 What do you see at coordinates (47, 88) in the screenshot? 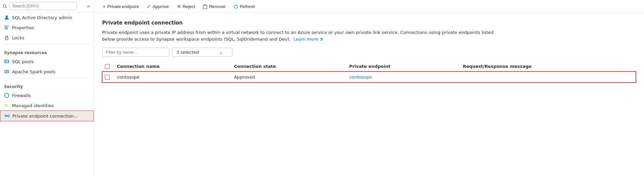
I see `sidebar: « SQL Active Directory admin Properties …` at bounding box center [47, 88].